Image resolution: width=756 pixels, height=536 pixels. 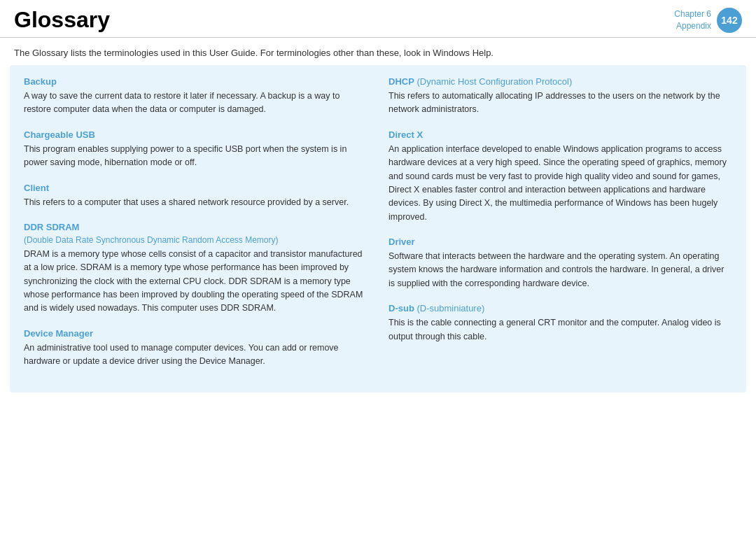 What do you see at coordinates (196, 196) in the screenshot?
I see `term-client: Client This refers to a computer that us…` at bounding box center [196, 196].